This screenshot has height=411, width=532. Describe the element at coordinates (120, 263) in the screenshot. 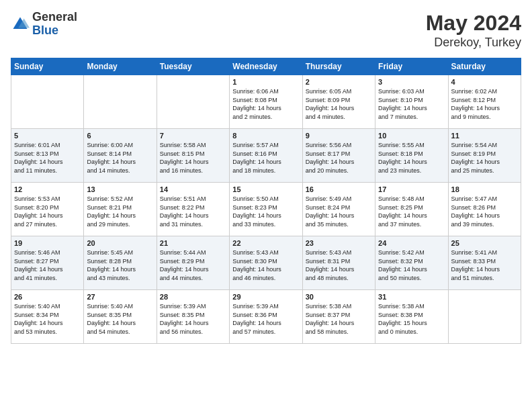

I see `calendar-cell: 20Sunrise: 5:45 AM Sunset: 8:28 PM Dayli…` at that location.